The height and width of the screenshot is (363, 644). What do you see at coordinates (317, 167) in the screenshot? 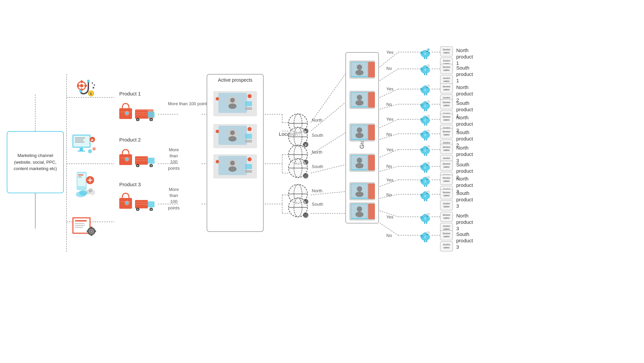
I see `south-2-label: South` at bounding box center [317, 167].